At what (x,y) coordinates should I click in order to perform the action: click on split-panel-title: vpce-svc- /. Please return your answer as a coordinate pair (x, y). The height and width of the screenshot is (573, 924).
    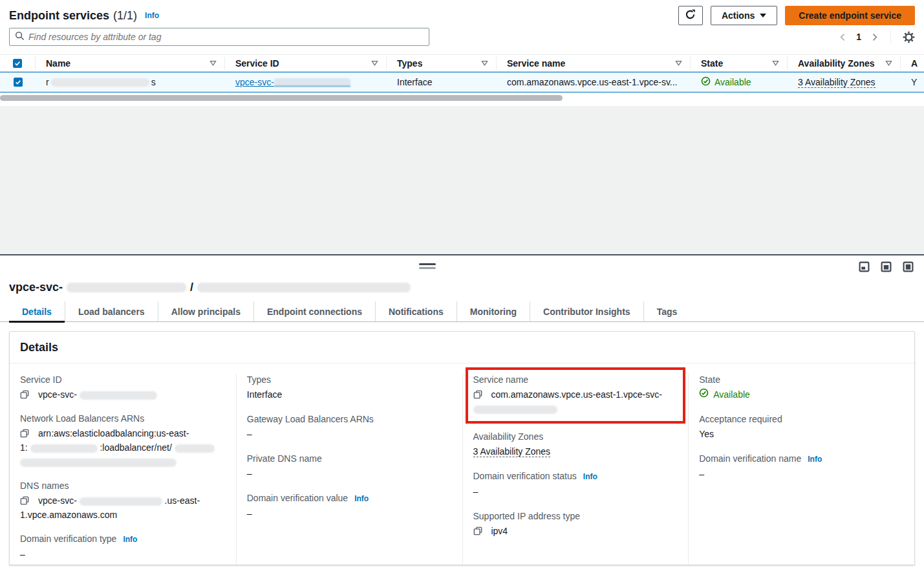
    Looking at the image, I should click on (210, 287).